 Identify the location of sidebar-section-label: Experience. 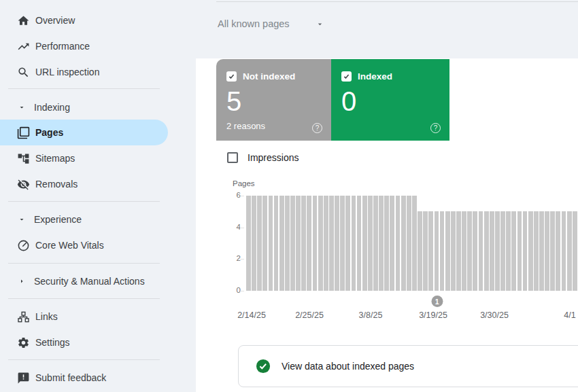
(58, 219).